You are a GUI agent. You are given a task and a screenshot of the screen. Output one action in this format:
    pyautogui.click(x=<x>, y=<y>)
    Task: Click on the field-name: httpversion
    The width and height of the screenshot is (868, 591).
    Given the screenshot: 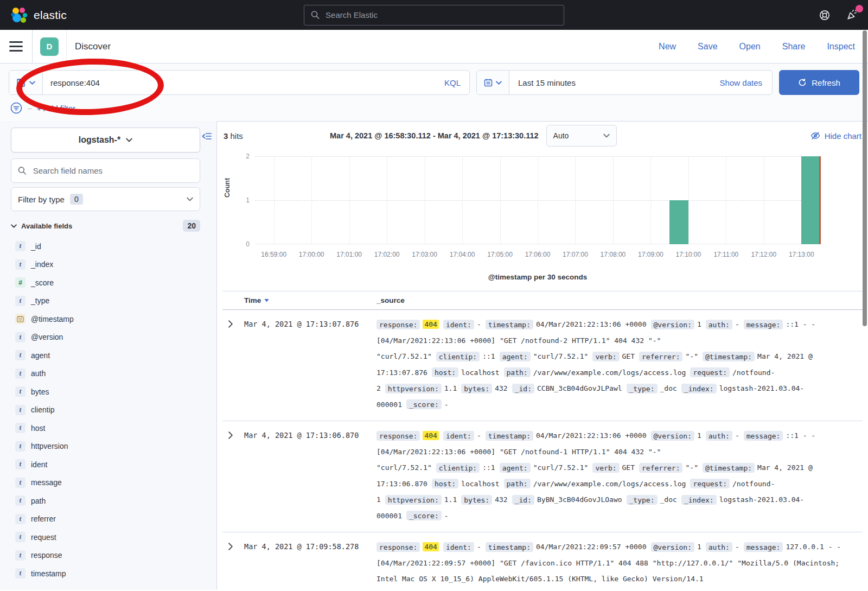 What is the action you would take?
    pyautogui.click(x=49, y=446)
    